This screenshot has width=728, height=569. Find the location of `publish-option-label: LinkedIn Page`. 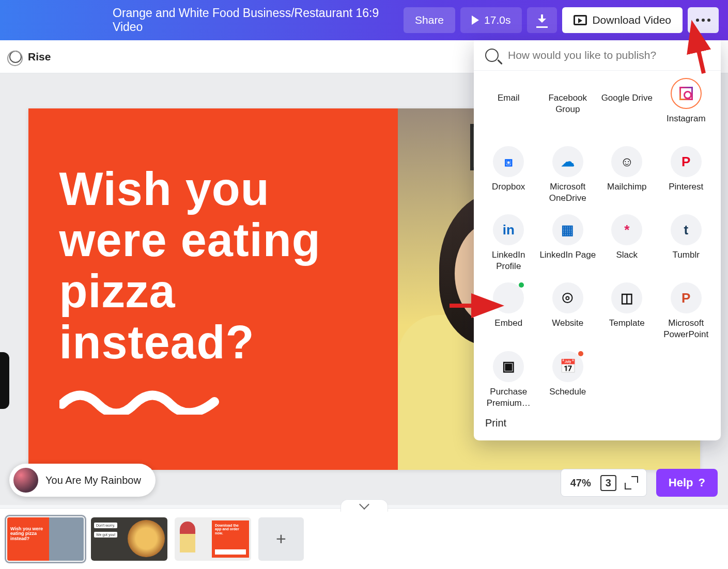

publish-option-label: LinkedIn Page is located at coordinates (567, 261).